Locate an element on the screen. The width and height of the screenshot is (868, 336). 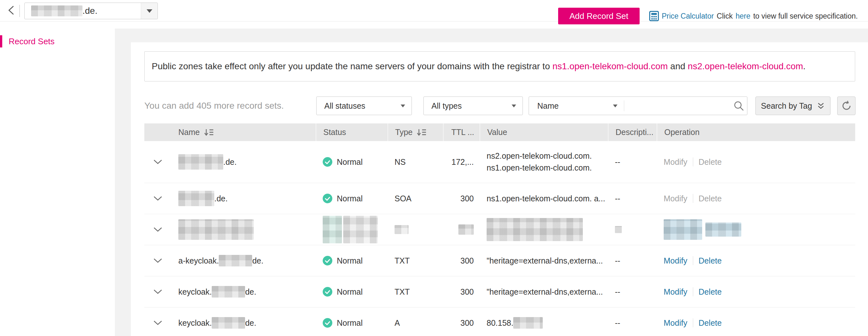
column-header-value: Value is located at coordinates (544, 132).